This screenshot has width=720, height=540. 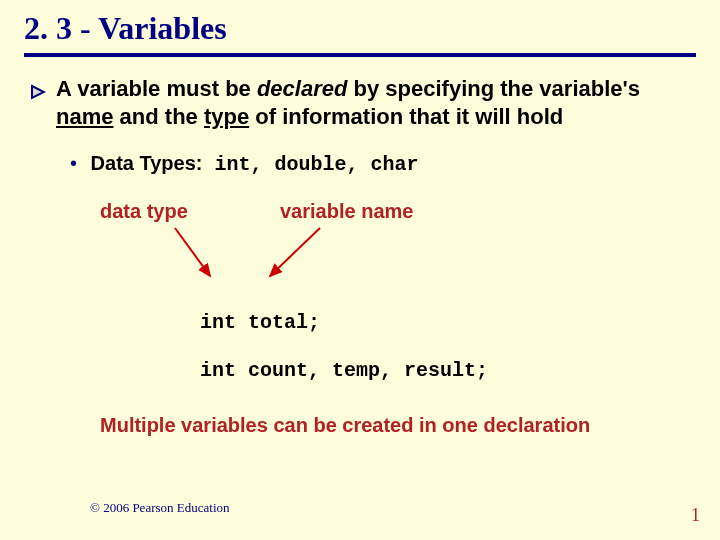 I want to click on text: by specifying the variable's, so click(x=494, y=88).